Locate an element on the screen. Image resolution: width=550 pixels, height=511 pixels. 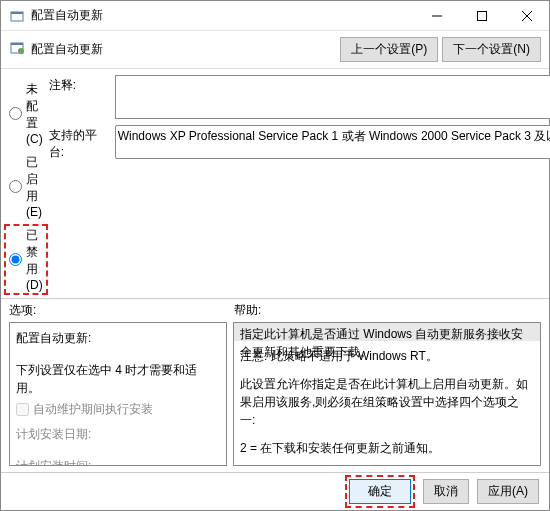
radio-disabled: 已禁用(D) is located at coordinates (26, 260).